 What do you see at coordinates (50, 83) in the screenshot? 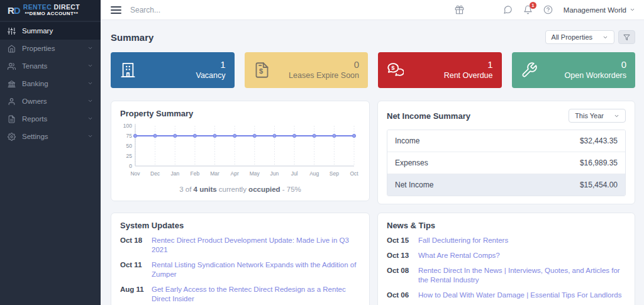
I see `sidebar-menu: Summary Properties Tenants Banking Owner…` at bounding box center [50, 83].